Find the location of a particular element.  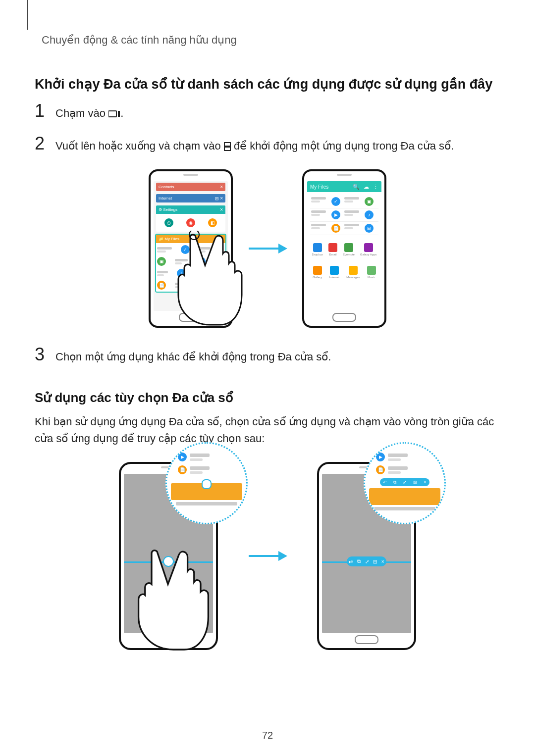

category-icon: ✓ is located at coordinates (336, 202).